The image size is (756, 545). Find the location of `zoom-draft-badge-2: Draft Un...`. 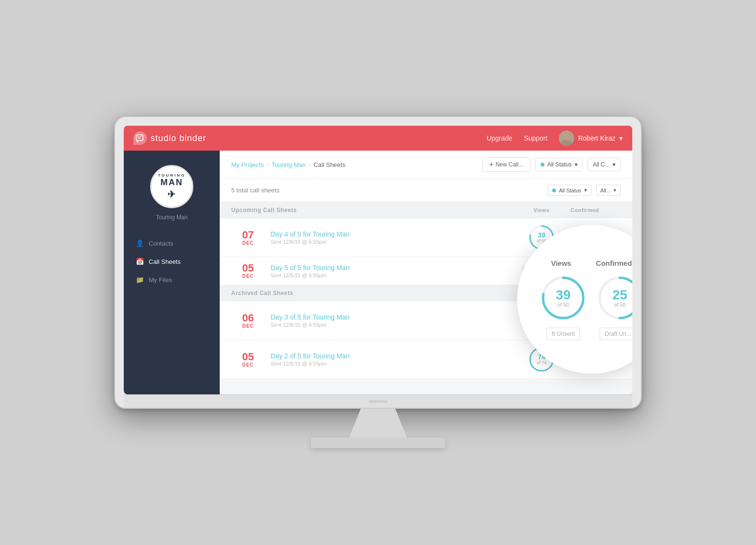

zoom-draft-badge-2: Draft Un... is located at coordinates (616, 334).